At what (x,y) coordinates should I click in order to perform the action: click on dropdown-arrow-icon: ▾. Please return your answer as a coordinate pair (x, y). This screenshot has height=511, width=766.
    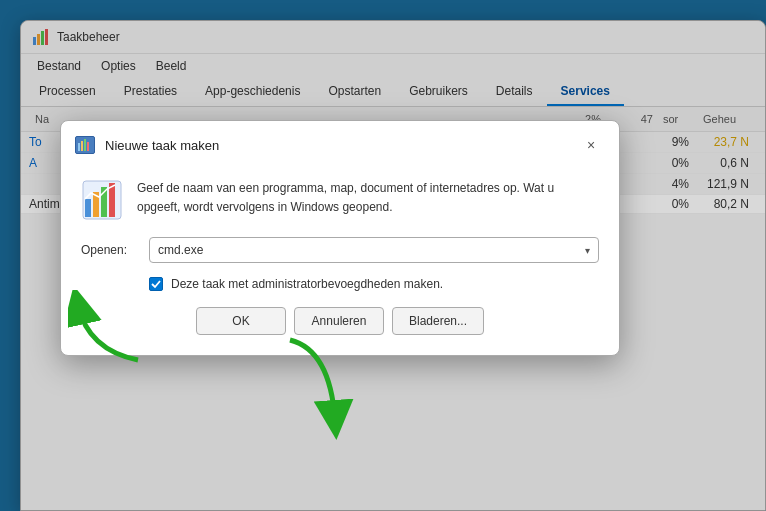
    Looking at the image, I should click on (588, 250).